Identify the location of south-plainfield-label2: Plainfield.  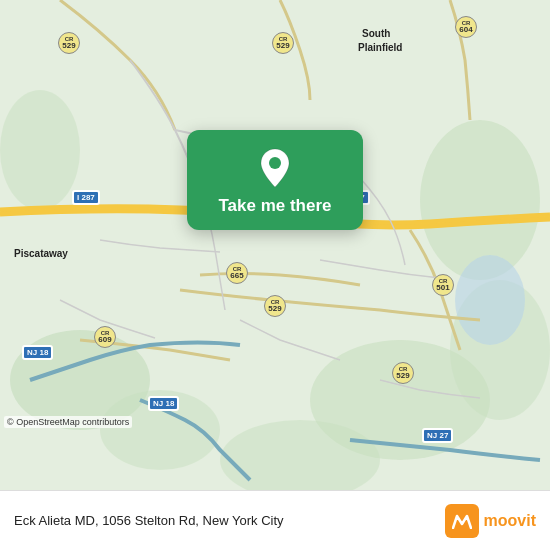
(380, 48).